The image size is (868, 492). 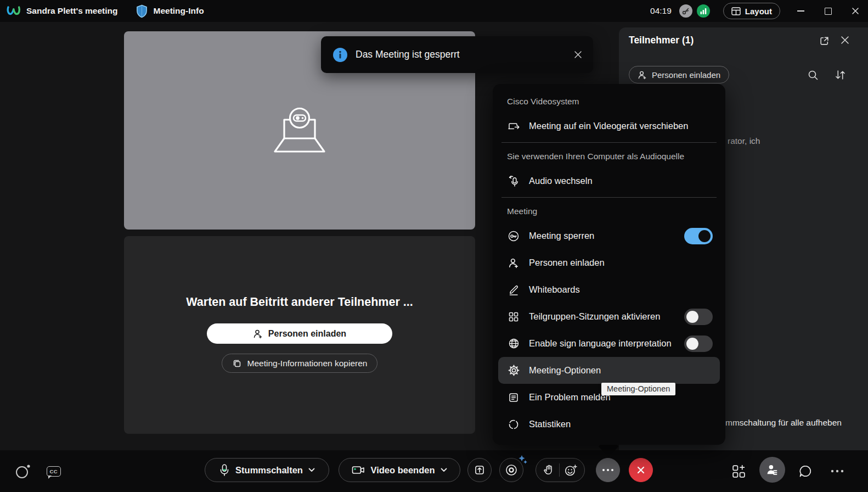 What do you see at coordinates (514, 236) in the screenshot?
I see `lock-meeting-icon` at bounding box center [514, 236].